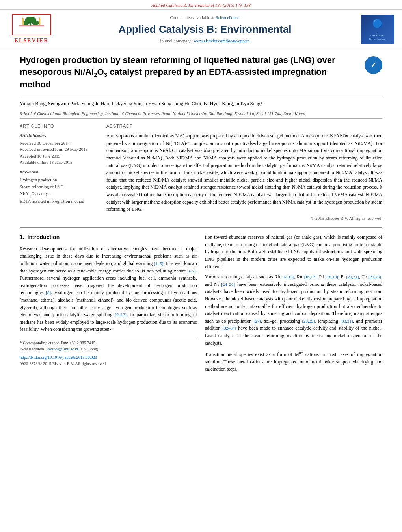 This screenshot has height=532, width=402. I want to click on ref-20-21: [20,21], so click(352, 277).